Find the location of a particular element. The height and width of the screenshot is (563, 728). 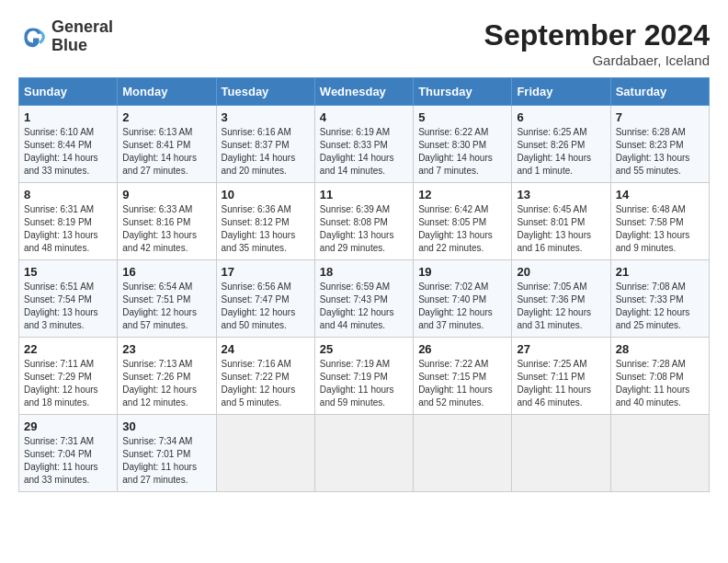

calendar-cell: 18 Sunrise: 6:59 AMSunset: 7:43 PMDaylig… is located at coordinates (364, 299).